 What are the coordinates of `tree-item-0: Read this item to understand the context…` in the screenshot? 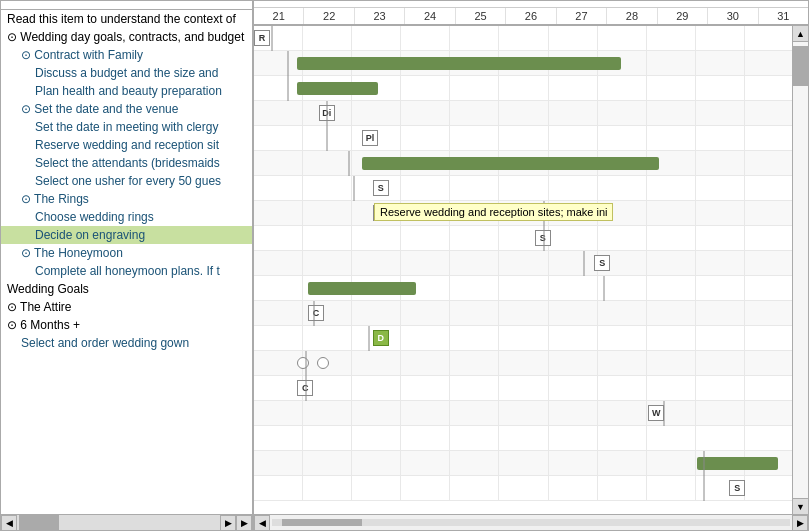 It's located at (126, 19).